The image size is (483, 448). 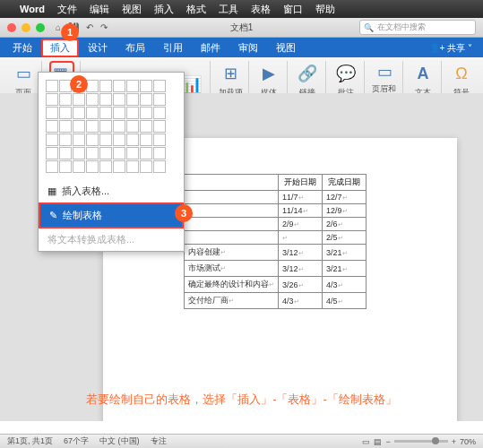 What do you see at coordinates (67, 9) in the screenshot?
I see `menu-file: 文件` at bounding box center [67, 9].